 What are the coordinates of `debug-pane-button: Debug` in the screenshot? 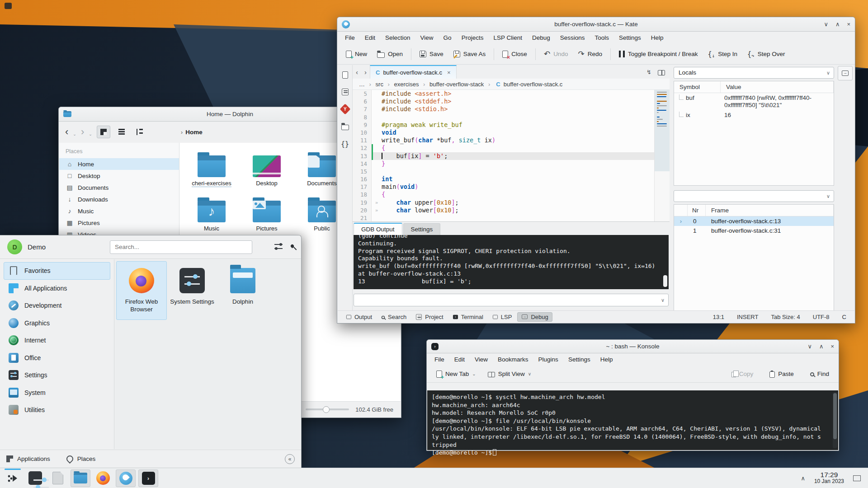 It's located at (534, 317).